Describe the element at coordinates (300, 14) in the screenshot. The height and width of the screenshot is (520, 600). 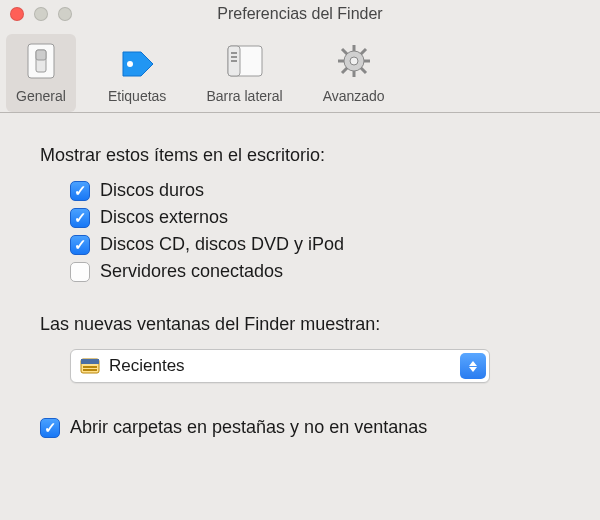
I see `window-title: Preferencias del Finder` at that location.